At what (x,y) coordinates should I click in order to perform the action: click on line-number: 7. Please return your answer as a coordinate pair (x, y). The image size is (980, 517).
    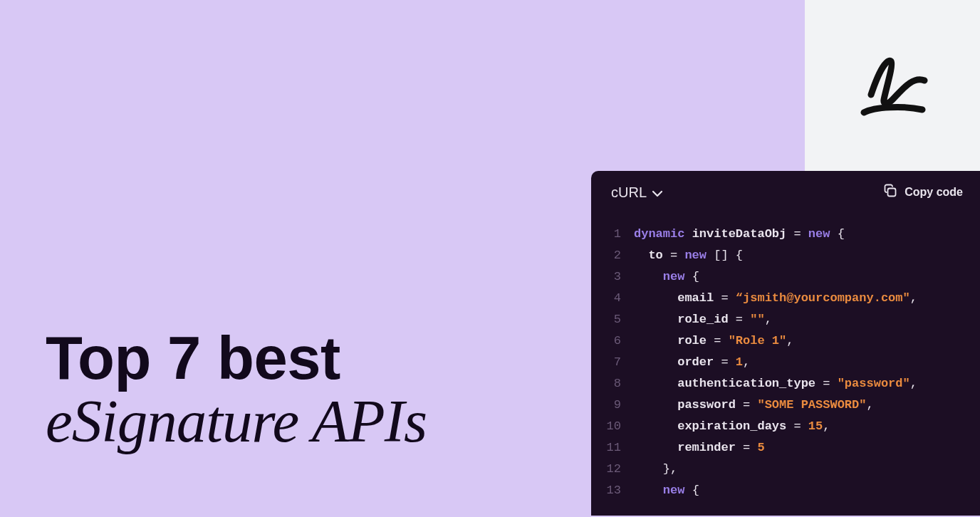
    Looking at the image, I should click on (612, 362).